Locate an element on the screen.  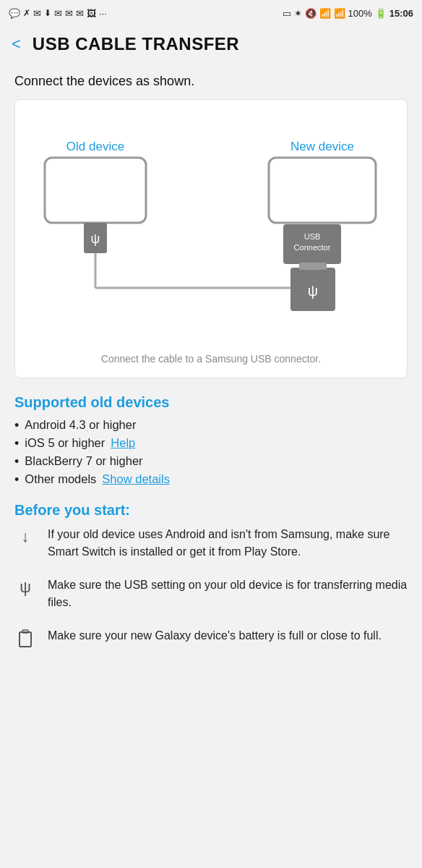
supported-item-4: Other models is located at coordinates (61, 479).